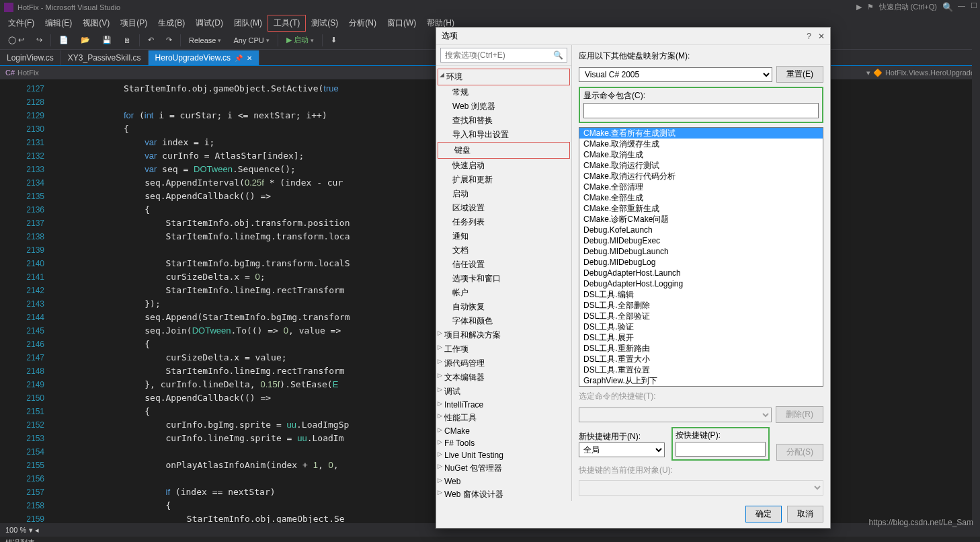 The width and height of the screenshot is (980, 542). Describe the element at coordinates (504, 284) in the screenshot. I see `options-tree: ◢环境常规Web 浏览器查找和替换导入和导出设置键盘快速启动扩展和更新启动区域设…` at that location.